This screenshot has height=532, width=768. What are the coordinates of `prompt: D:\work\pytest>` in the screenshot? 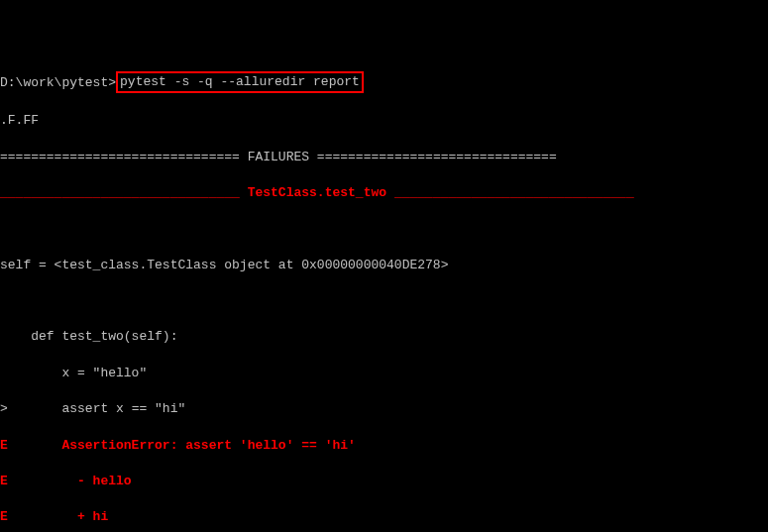 It's located at (57, 83).